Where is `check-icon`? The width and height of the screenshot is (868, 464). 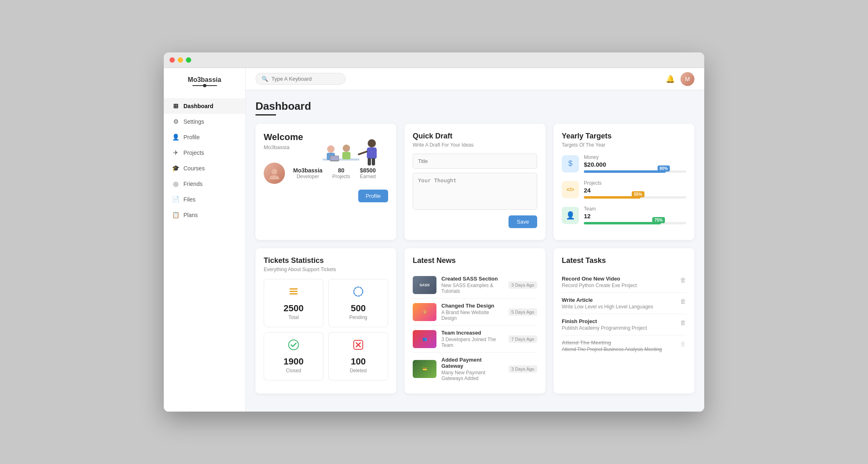
check-icon is located at coordinates (294, 346).